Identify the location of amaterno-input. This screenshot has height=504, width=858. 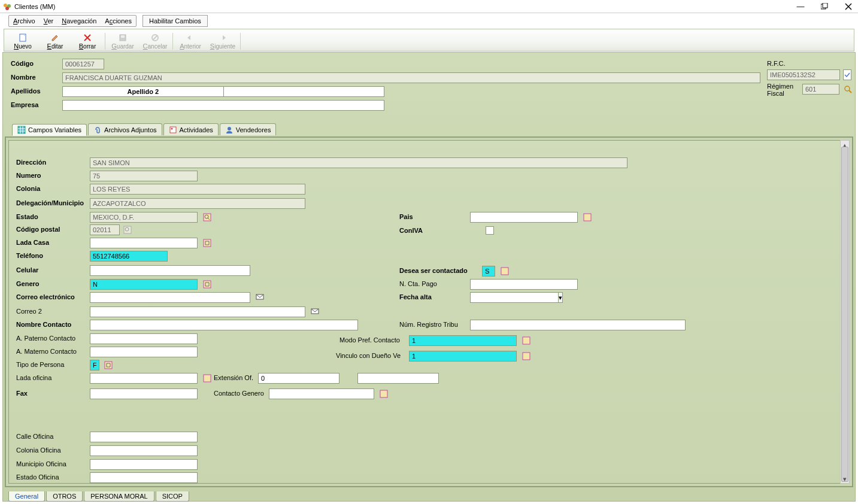
(144, 352).